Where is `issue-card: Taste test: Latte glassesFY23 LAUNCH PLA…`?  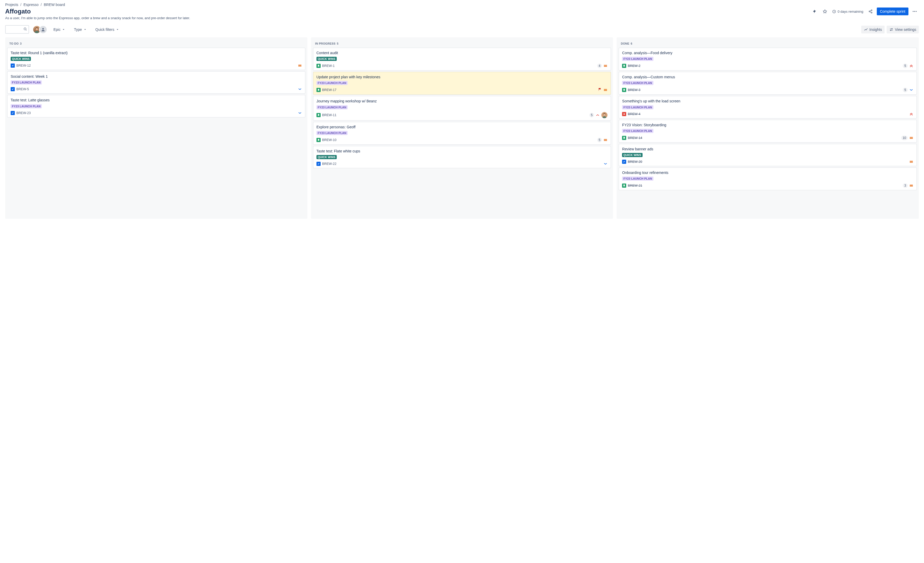 issue-card: Taste test: Latte glassesFY23 LAUNCH PLA… is located at coordinates (156, 106).